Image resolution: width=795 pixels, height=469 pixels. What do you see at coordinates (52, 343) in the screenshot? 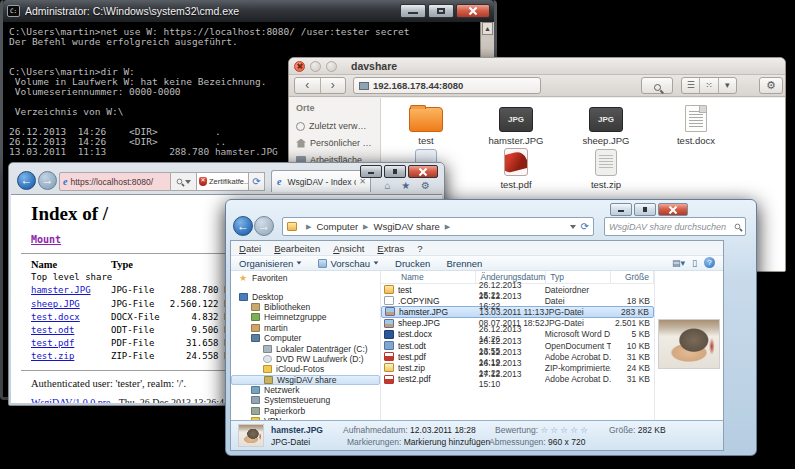
I see `file-link: test.pdf` at bounding box center [52, 343].